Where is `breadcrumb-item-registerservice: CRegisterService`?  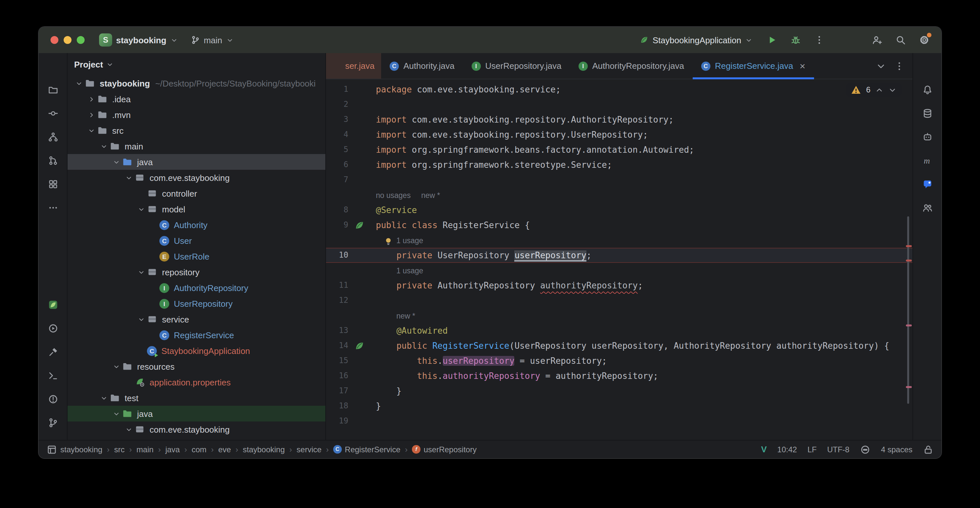
breadcrumb-item-registerservice: CRegisterService is located at coordinates (367, 449).